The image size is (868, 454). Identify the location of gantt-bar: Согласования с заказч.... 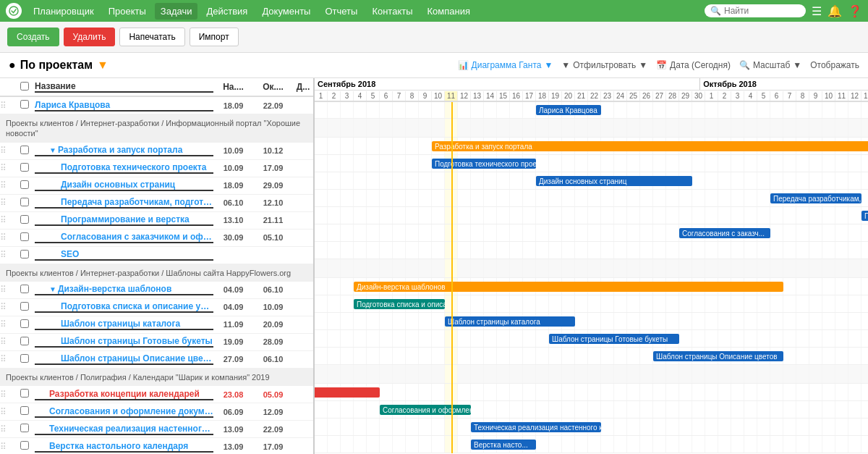
(725, 233).